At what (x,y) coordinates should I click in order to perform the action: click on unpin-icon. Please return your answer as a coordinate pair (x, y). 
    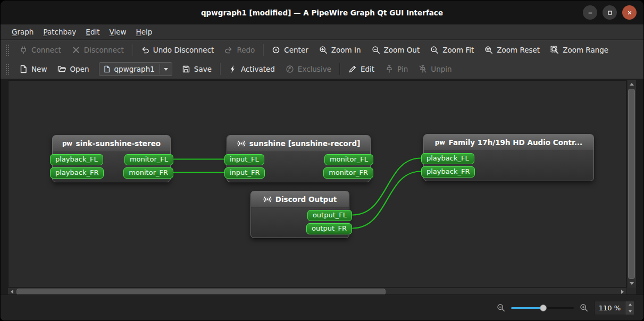
    Looking at the image, I should click on (423, 69).